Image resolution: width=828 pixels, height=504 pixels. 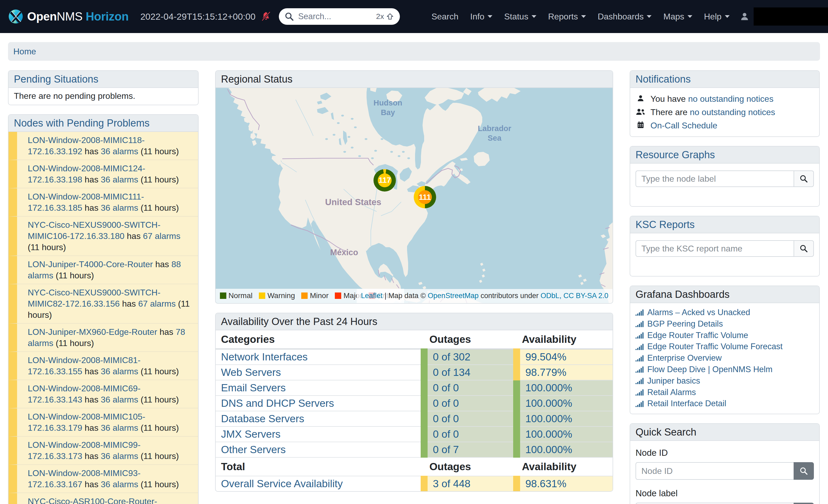 What do you see at coordinates (253, 388) in the screenshot?
I see `availability-category-link: Email Servers` at bounding box center [253, 388].